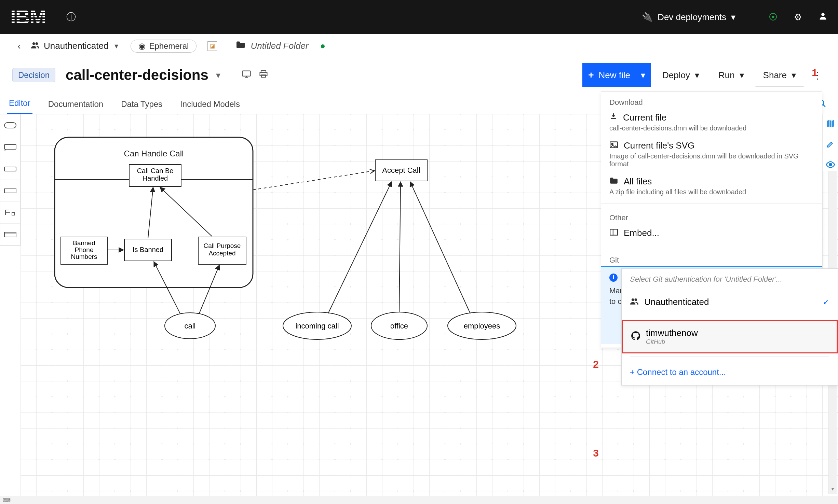 The image size is (838, 504). I want to click on share-embed: Embed..., so click(712, 233).